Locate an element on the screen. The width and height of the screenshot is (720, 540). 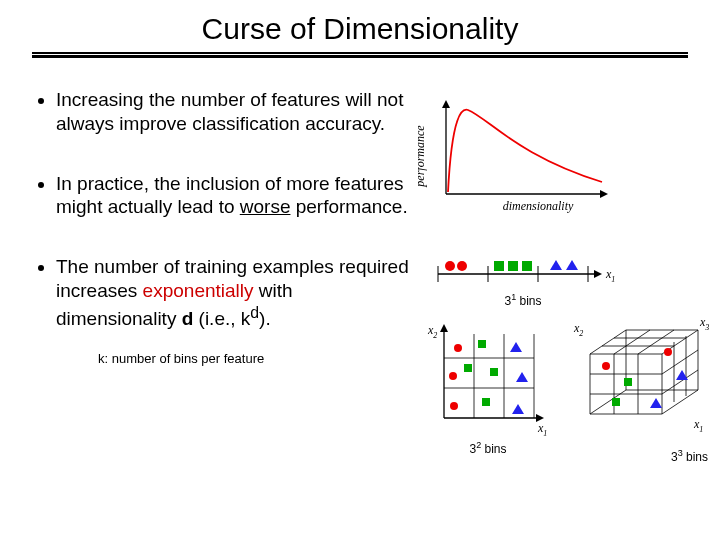
bins-3d-caption: 33 bins is located at coordinates (641, 456).